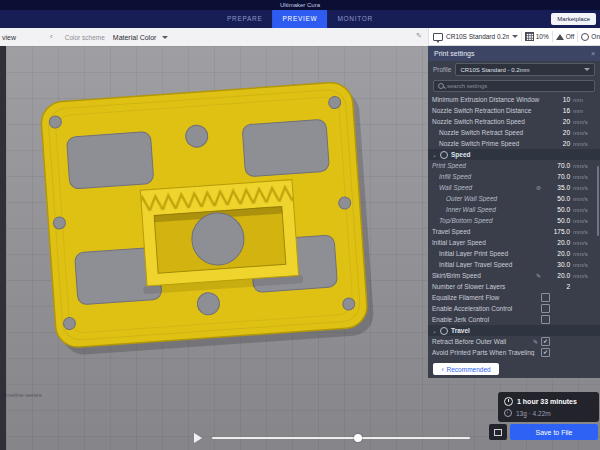  Describe the element at coordinates (438, 37) in the screenshot. I see `printer-icon` at that location.